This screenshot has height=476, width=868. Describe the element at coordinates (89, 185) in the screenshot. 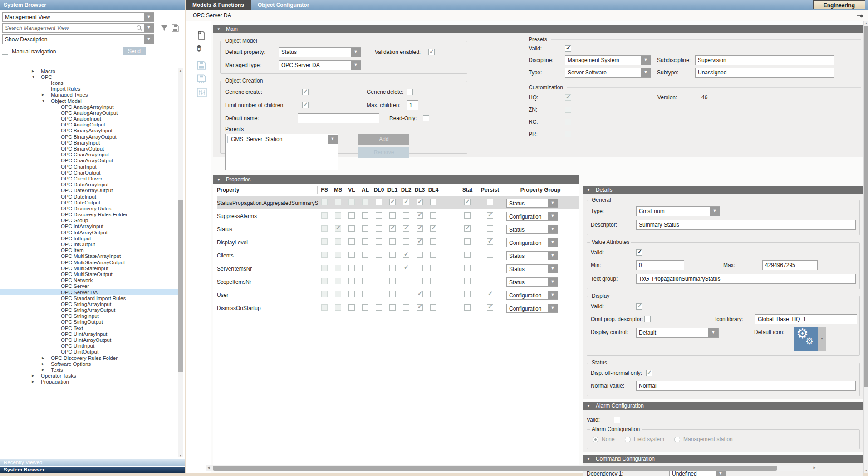

I see `tree-item: OPC DateArrayInput` at that location.